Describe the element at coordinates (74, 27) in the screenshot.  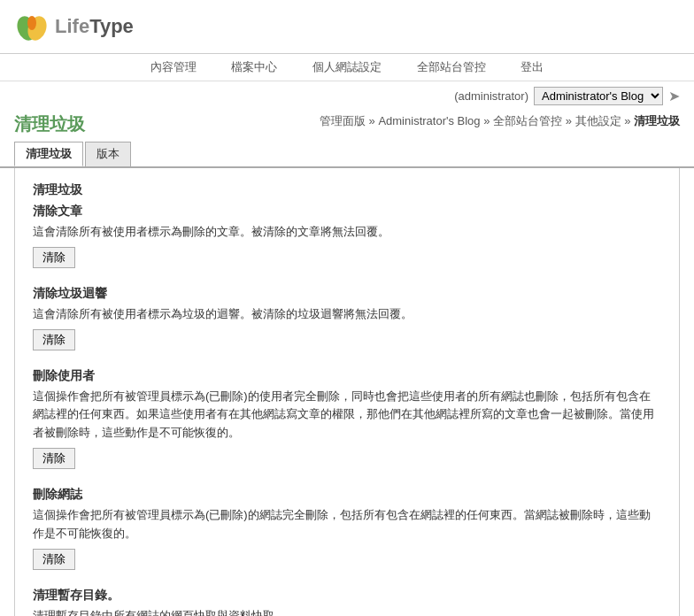
I see `logo-area: LifeType` at that location.